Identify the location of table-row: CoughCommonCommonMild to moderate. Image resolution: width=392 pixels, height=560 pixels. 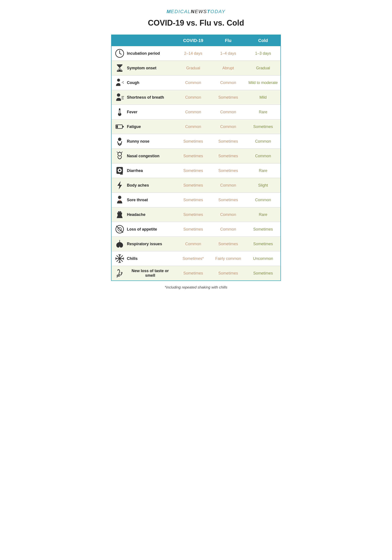
(196, 83).